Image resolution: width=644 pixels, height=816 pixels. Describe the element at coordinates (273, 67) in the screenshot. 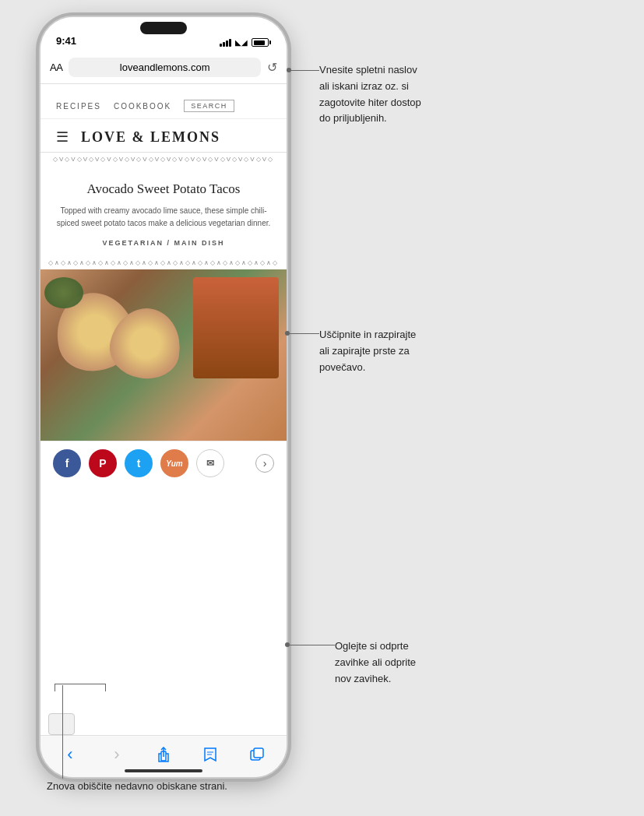

I see `reload-button: ↺` at that location.